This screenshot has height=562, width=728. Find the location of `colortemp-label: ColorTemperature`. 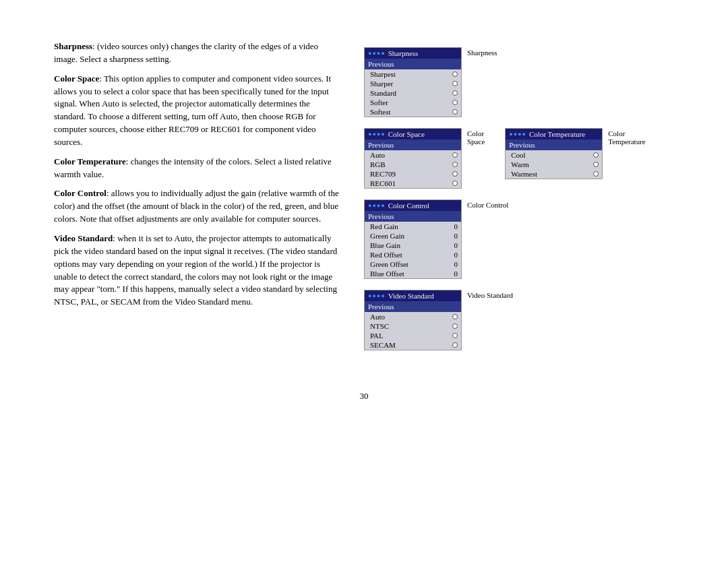

colortemp-label: ColorTemperature is located at coordinates (627, 137).